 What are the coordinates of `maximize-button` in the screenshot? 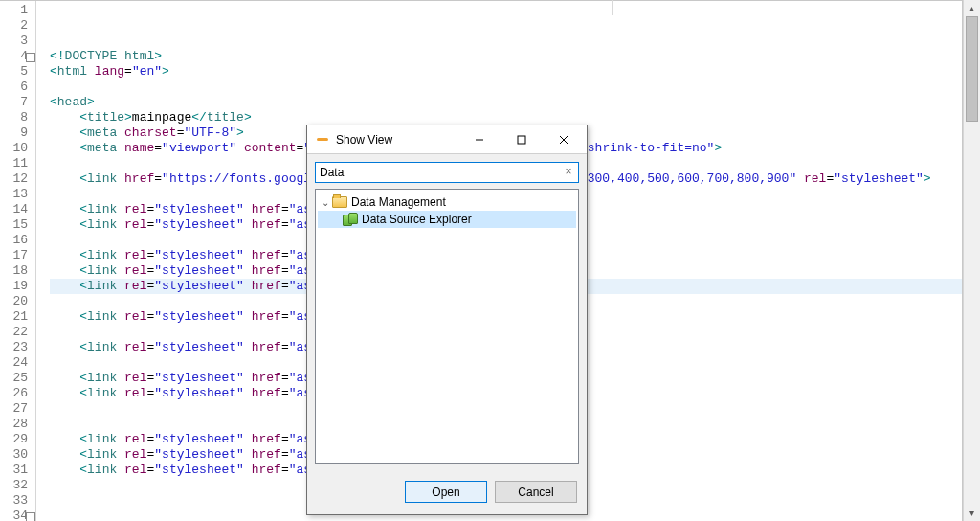 It's located at (522, 140).